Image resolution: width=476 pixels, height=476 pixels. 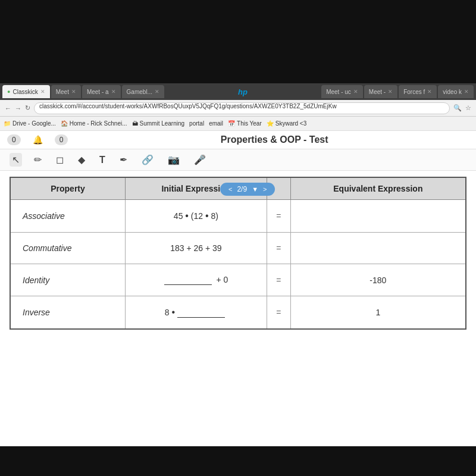 I want to click on search-icon: 🔍, so click(x=458, y=108).